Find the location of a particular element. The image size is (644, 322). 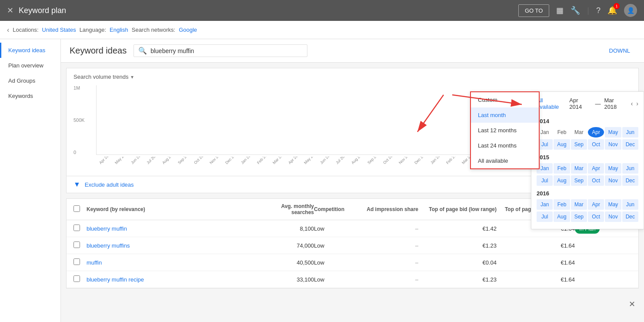

go-to-button: GO TO is located at coordinates (534, 10).